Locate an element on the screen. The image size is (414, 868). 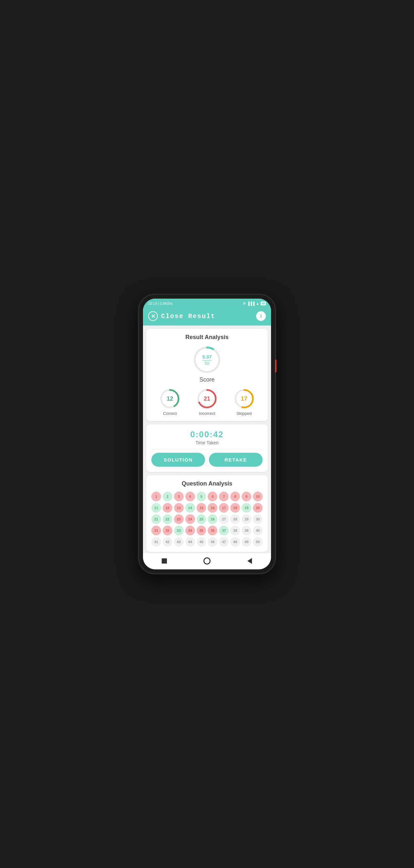
scroll-content: Result Analysis 5.07 50 is located at coordinates (207, 439).